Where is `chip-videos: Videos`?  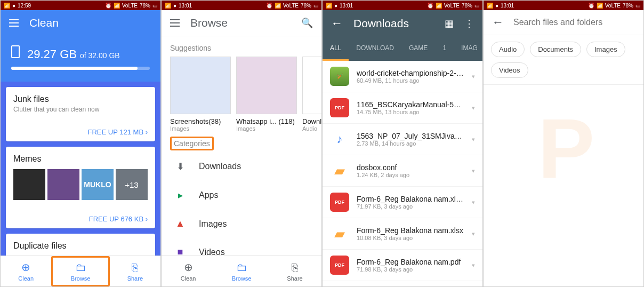
chip-videos: Videos is located at coordinates (510, 70).